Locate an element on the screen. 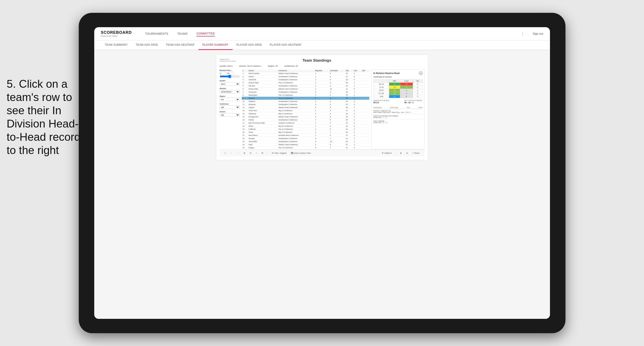  save-custom-view-button: 💾 Save Custom View is located at coordinates (301, 153).